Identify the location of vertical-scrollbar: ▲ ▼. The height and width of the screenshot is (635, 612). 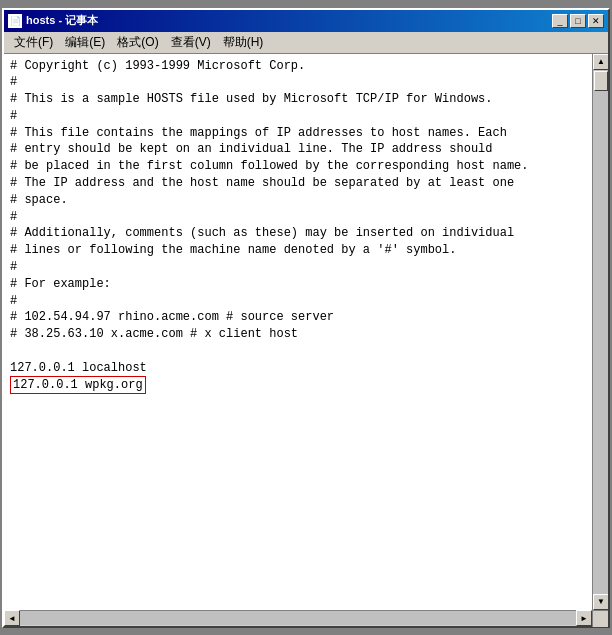
(600, 332).